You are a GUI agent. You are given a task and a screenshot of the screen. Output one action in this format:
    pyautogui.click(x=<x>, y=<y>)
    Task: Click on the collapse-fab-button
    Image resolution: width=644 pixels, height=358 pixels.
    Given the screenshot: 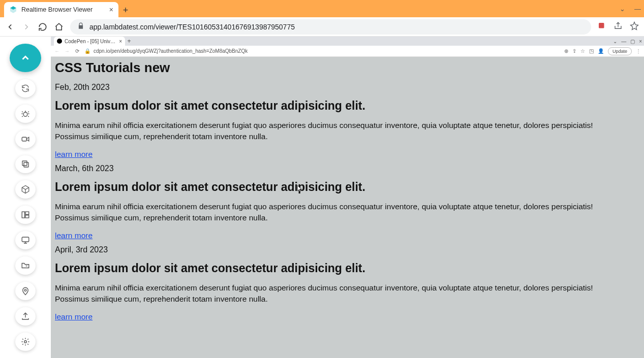 What is the action you would take?
    pyautogui.click(x=25, y=58)
    